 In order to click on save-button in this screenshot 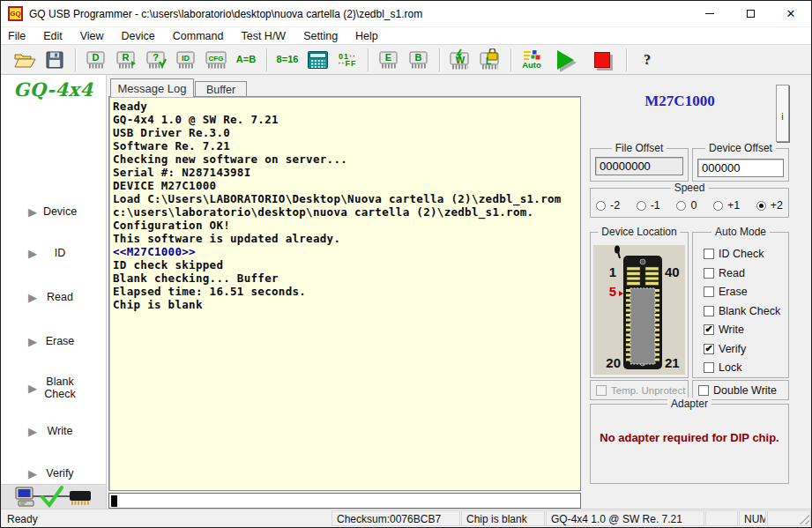, I will do `click(55, 60)`.